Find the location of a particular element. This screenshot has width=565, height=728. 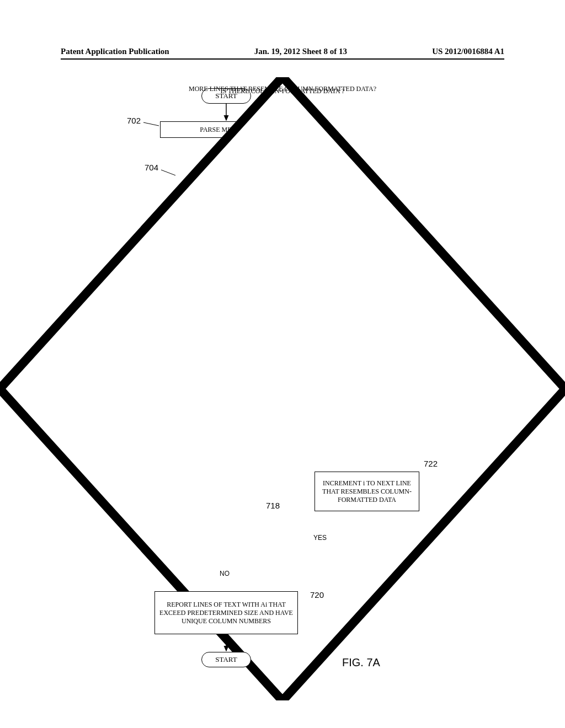

label-718-yes: YES is located at coordinates (320, 538).